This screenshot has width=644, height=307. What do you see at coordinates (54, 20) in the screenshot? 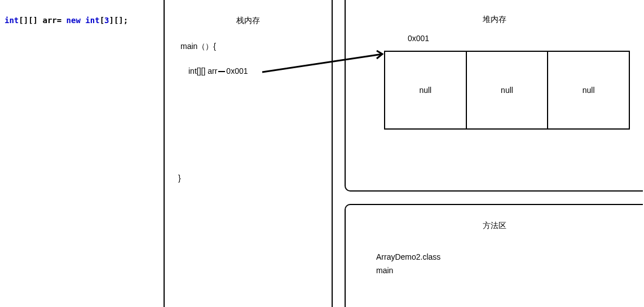
I see `var-arr: arr=` at bounding box center [54, 20].